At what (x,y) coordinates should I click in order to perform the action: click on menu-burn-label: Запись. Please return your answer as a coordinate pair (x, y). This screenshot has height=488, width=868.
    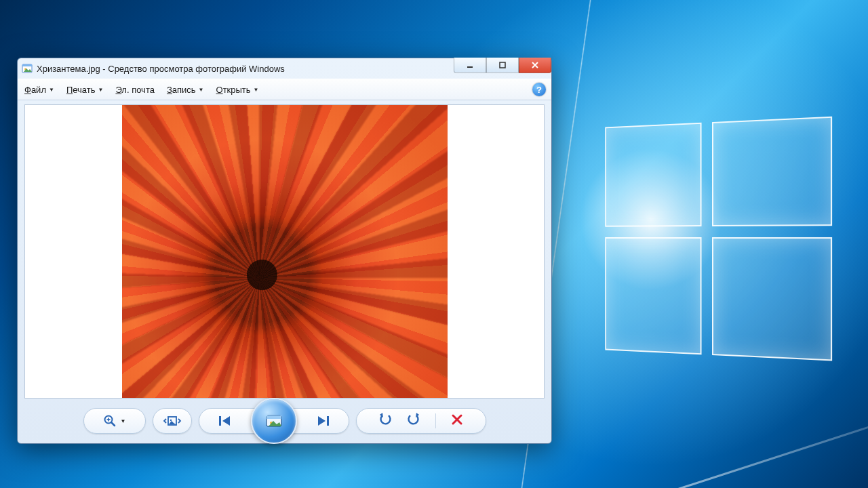
    Looking at the image, I should click on (182, 89).